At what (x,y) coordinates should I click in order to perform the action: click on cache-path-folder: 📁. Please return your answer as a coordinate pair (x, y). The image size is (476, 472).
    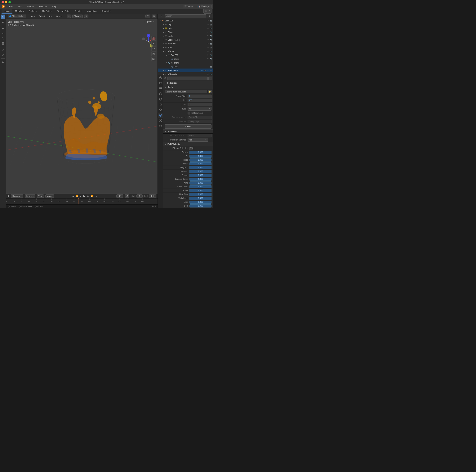
    Looking at the image, I should click on (209, 92).